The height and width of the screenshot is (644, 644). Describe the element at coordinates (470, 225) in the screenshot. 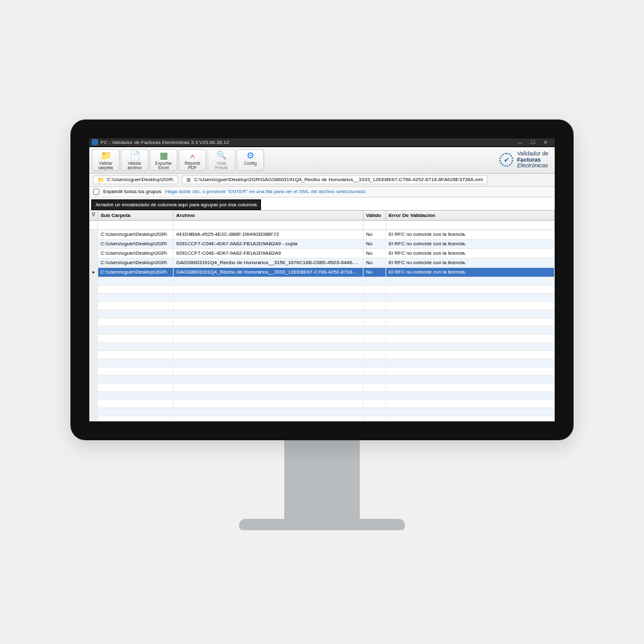

I see `filter-error` at that location.